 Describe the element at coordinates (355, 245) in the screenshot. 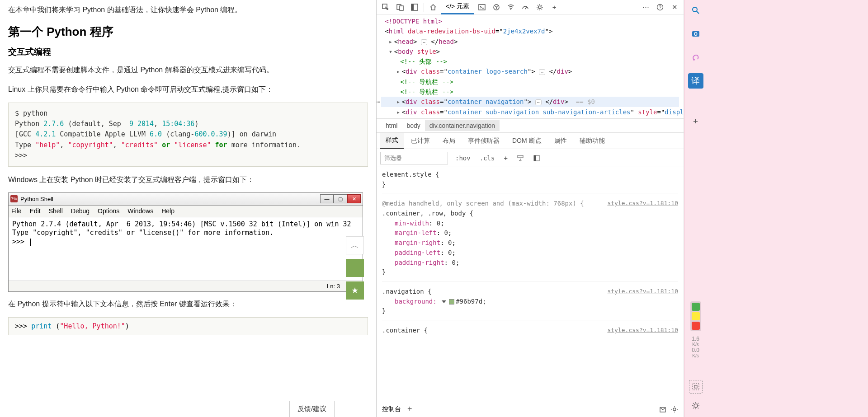

I see `scroll-top-button: ︿` at that location.